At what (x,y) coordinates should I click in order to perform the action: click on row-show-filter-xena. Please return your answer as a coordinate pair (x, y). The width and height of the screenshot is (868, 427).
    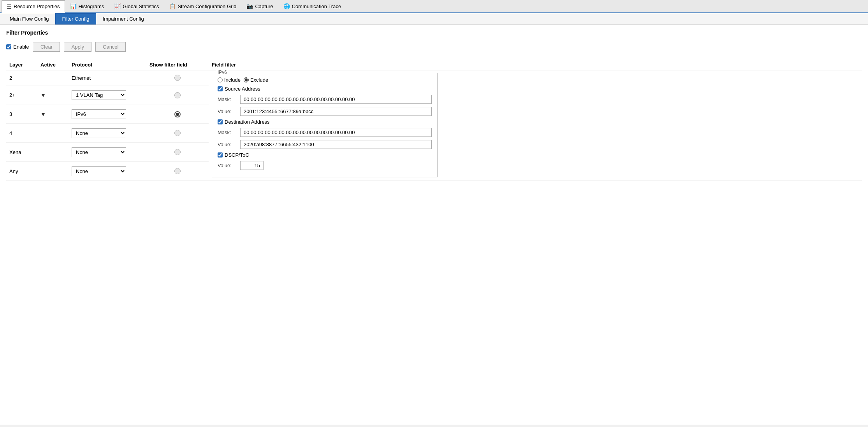
    Looking at the image, I should click on (177, 152).